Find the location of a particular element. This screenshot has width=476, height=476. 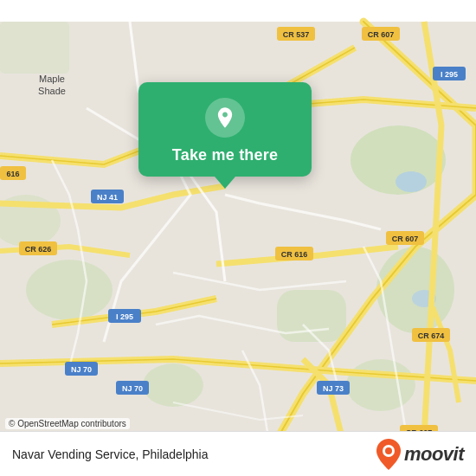

moovit-wordmark: moovit is located at coordinates (434, 454).